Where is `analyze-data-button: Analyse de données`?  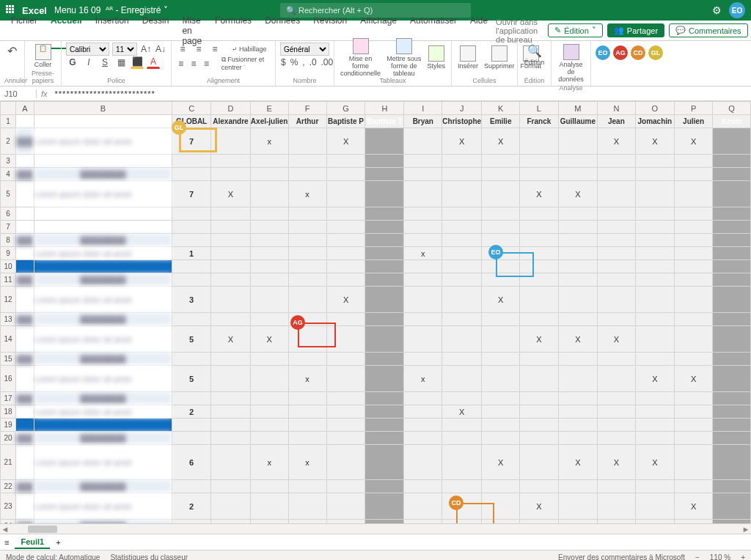 analyze-data-button: Analyse de données is located at coordinates (571, 63).